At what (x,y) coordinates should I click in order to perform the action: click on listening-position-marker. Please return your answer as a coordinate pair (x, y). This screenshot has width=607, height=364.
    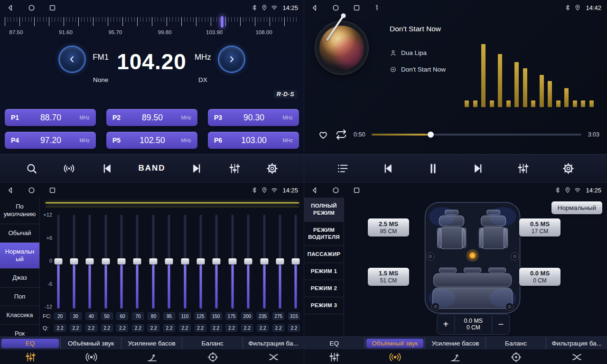
    Looking at the image, I should click on (473, 256).